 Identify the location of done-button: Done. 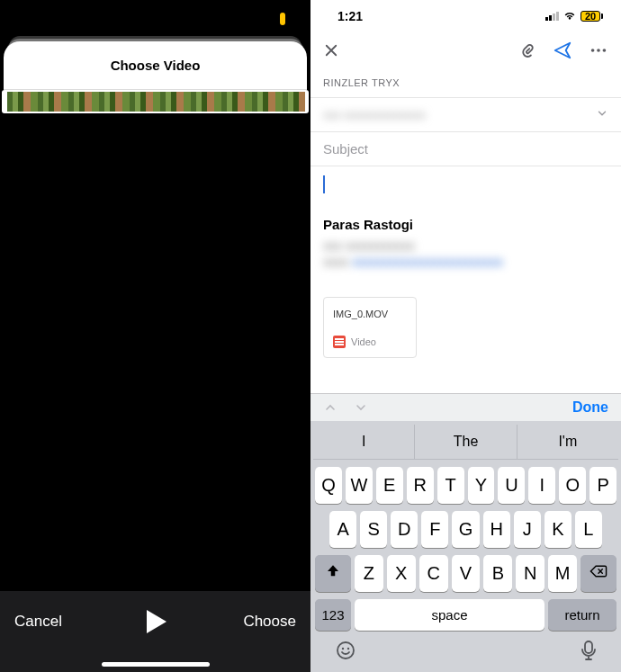
(590, 408).